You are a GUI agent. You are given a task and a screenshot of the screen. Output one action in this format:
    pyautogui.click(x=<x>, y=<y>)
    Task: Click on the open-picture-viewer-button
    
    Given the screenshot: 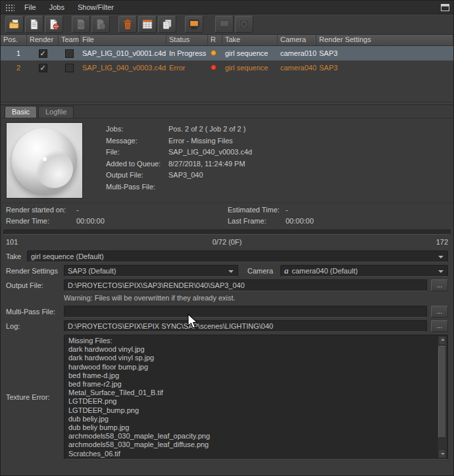 What is the action you would take?
    pyautogui.click(x=244, y=24)
    